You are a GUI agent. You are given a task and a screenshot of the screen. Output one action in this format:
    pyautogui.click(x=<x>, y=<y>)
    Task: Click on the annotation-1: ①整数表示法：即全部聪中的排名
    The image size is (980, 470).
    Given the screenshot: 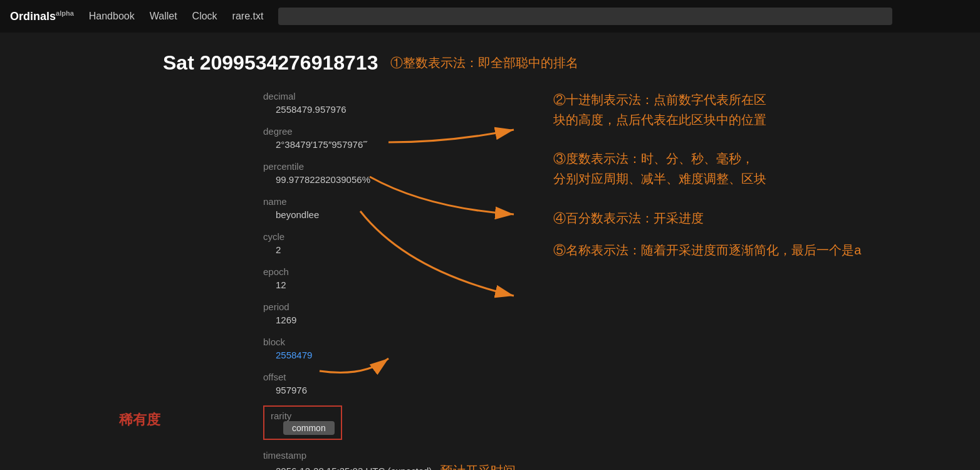 What is the action you would take?
    pyautogui.click(x=484, y=63)
    